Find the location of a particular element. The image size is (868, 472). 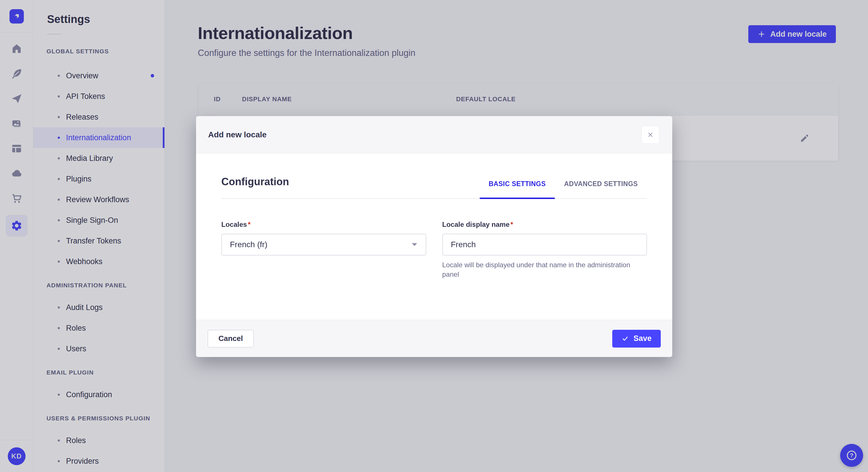

modal-fields: Locales* French (fr) Locale display name… is located at coordinates (434, 250).